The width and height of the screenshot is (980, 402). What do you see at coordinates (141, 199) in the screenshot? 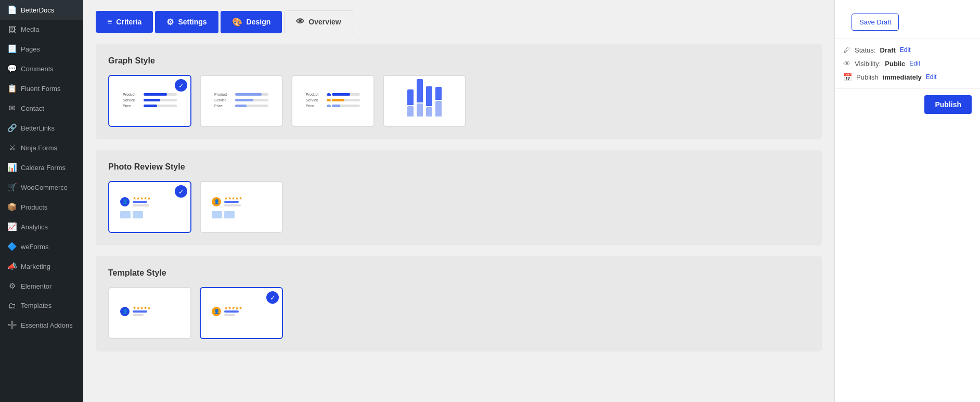
I see `stars-1: ★★★★★` at bounding box center [141, 199].